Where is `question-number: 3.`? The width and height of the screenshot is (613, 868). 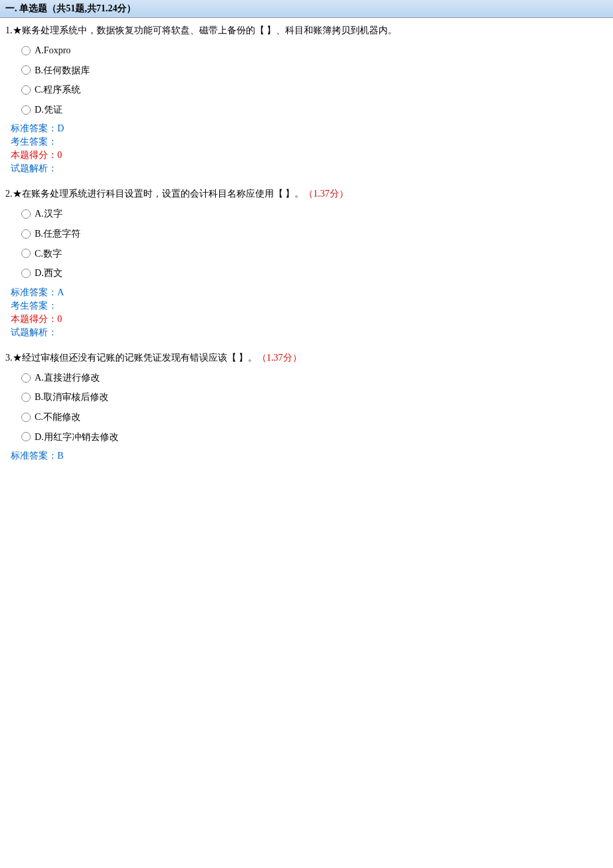 question-number: 3. is located at coordinates (9, 357).